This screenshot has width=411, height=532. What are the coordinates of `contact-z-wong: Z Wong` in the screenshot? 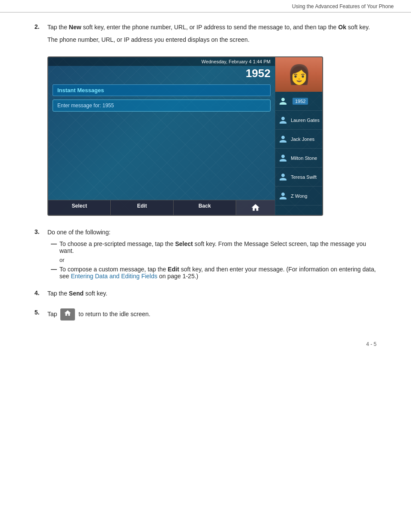 It's located at (299, 196).